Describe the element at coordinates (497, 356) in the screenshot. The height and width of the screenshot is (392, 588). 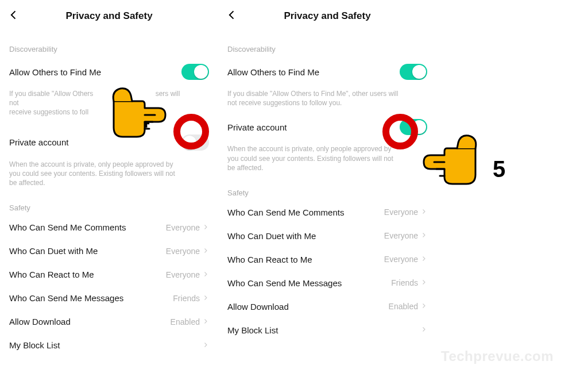
I see `watermark: Techprevue.com` at that location.